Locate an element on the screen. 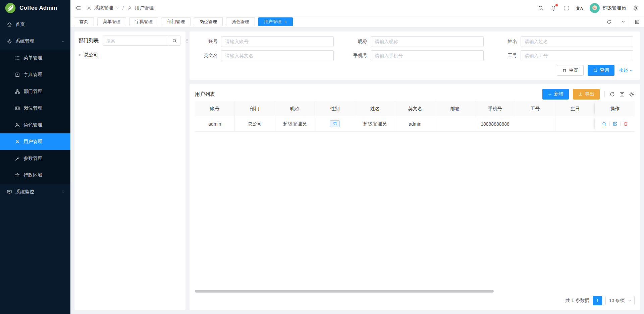 The width and height of the screenshot is (644, 314). name-input is located at coordinates (577, 42).